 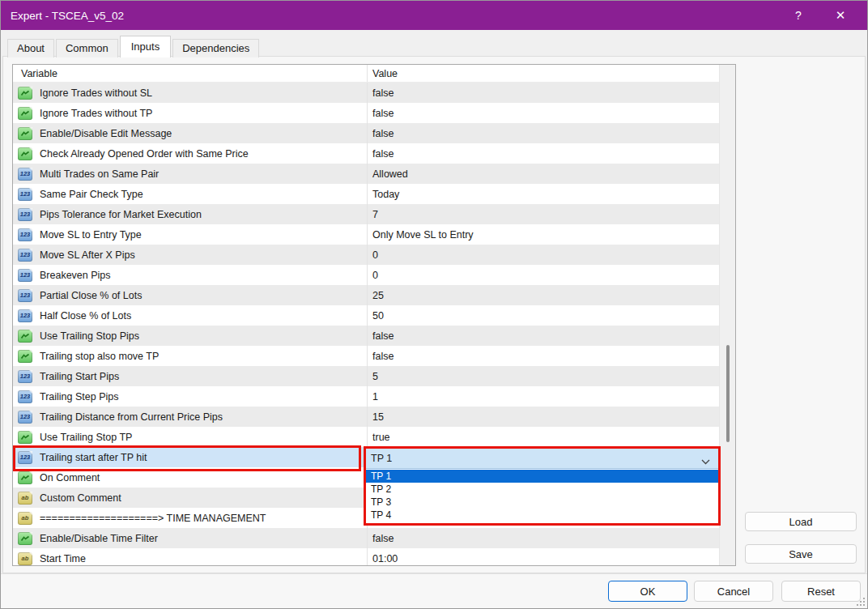 What do you see at coordinates (366, 154) in the screenshot?
I see `table-row: Check Already Opened Order with Same Pri…` at bounding box center [366, 154].